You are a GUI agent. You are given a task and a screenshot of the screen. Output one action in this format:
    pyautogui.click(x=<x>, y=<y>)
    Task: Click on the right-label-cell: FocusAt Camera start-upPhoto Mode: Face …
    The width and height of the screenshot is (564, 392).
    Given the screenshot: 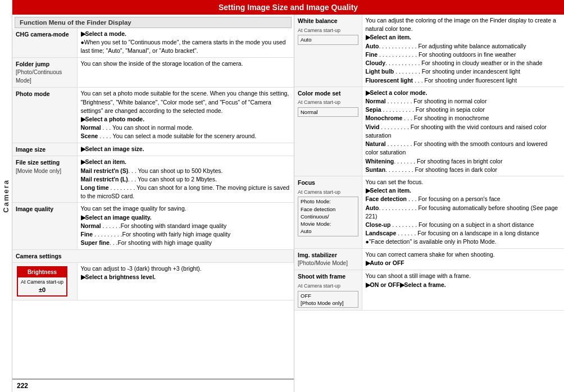 What is the action you would take?
    pyautogui.click(x=328, y=212)
    